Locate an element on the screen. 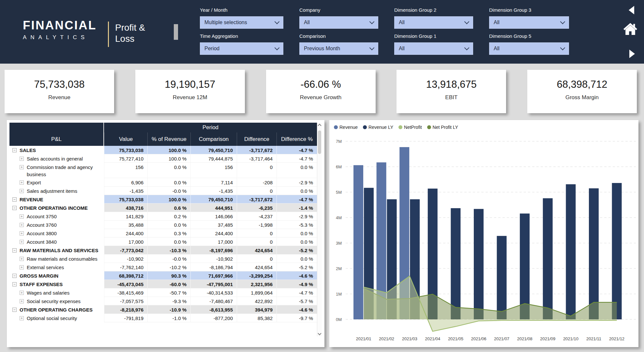  pnl-label-cell: −REVENUE is located at coordinates (57, 199).